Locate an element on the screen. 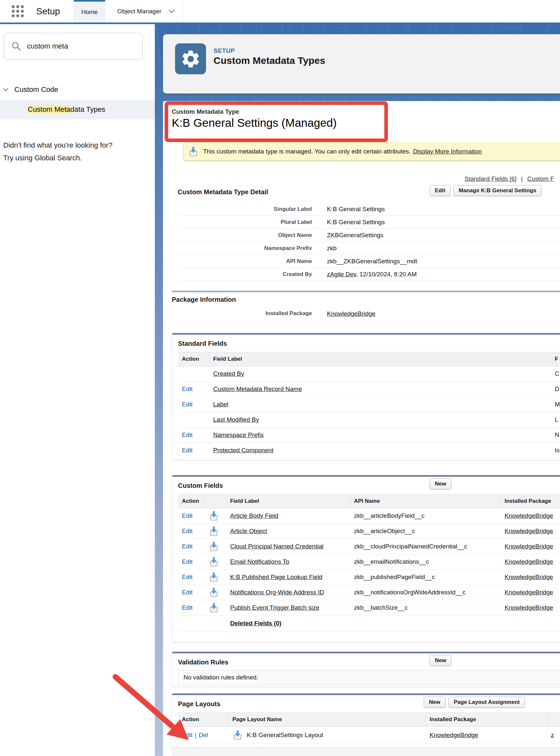  field-label-link: Article Body Field is located at coordinates (254, 516).